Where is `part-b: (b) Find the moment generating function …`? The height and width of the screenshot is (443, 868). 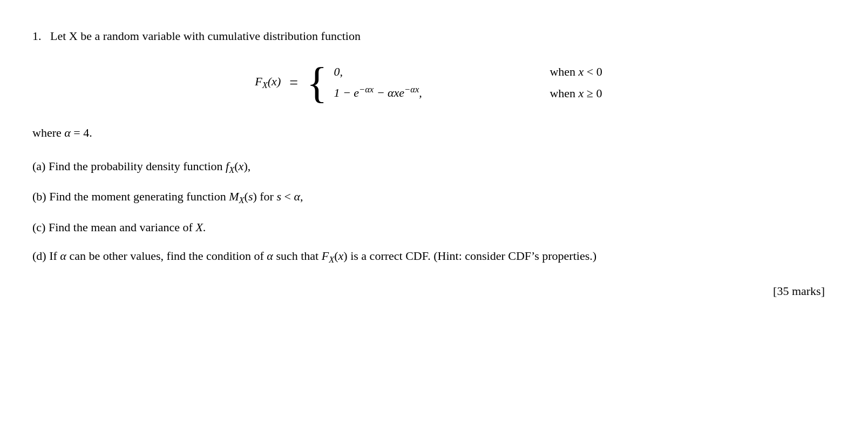 part-b: (b) Find the moment generating function … is located at coordinates (429, 197).